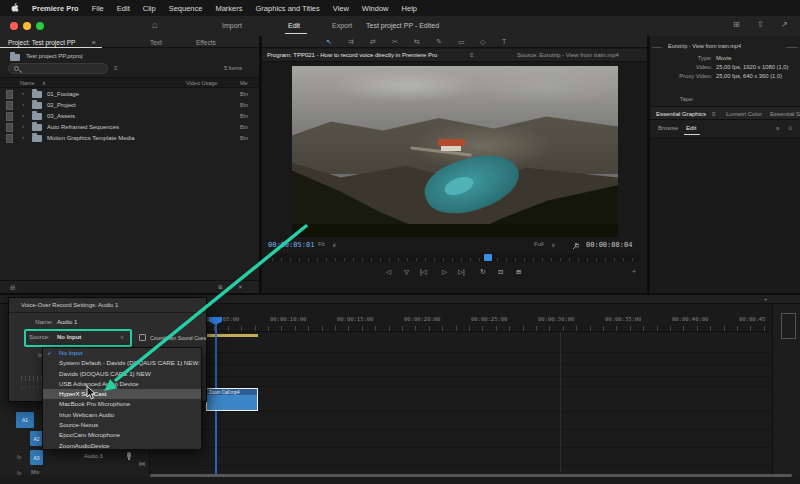  I want to click on tab-essential-graphics: Essential Graphics, so click(681, 114).